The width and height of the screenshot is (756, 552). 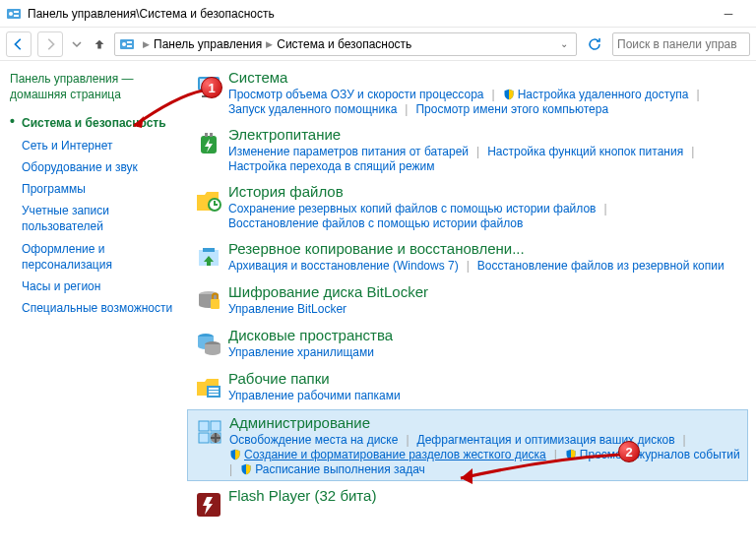 What do you see at coordinates (485, 77) in the screenshot?
I see `category-title: Система` at bounding box center [485, 77].